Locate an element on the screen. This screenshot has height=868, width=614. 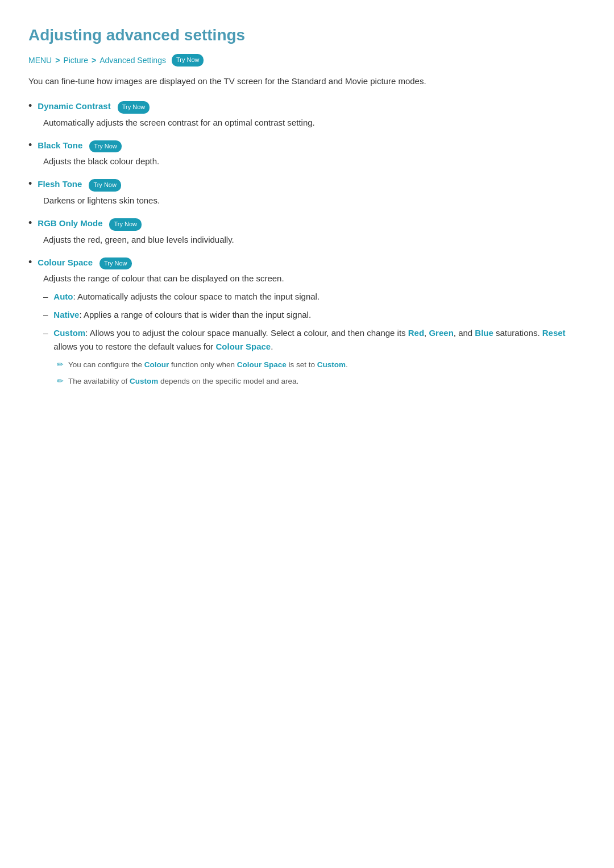
sub-item-native: – Native: Applies a range of colours tha… is located at coordinates (314, 315).